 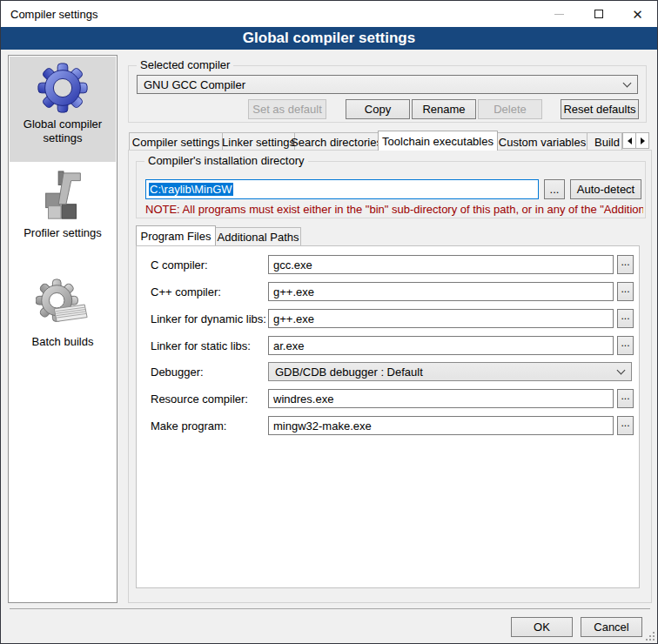 What do you see at coordinates (329, 38) in the screenshot?
I see `banner-title: Global compiler settings` at bounding box center [329, 38].